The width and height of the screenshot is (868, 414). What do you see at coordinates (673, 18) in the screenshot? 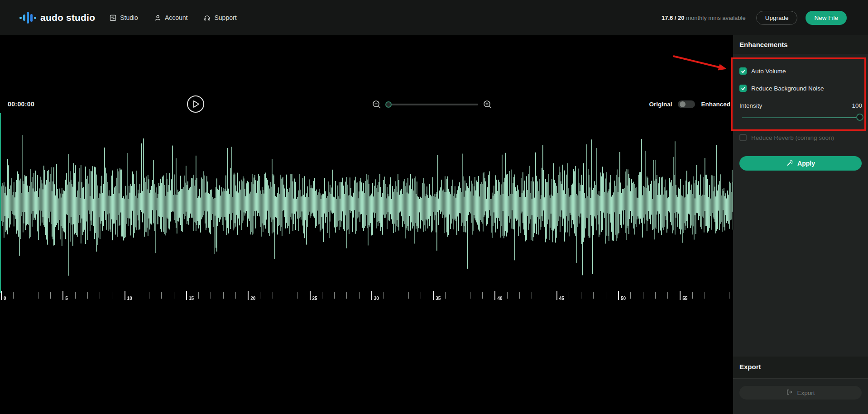
I see `minutes-value: 17.6 / 20` at bounding box center [673, 18].